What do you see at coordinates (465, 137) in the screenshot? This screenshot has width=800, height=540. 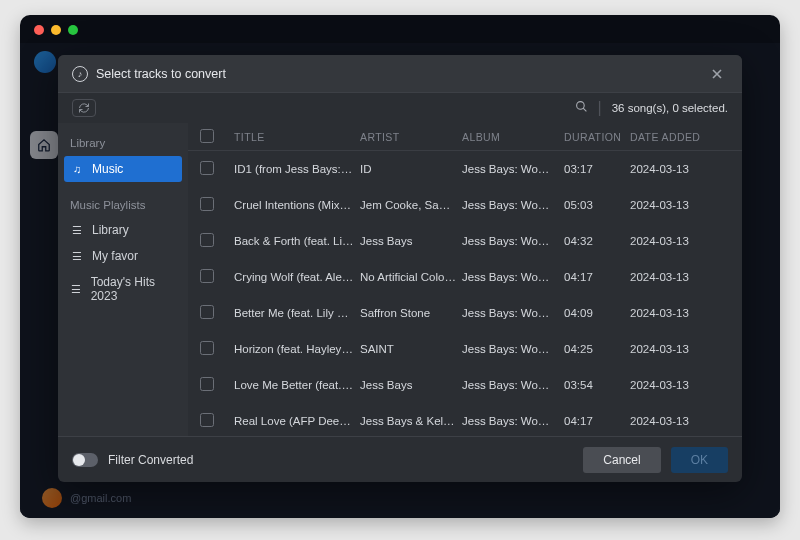 I see `table-header: TITLE ARTIST ALBUM DURATION DATE ADDED` at bounding box center [465, 137].